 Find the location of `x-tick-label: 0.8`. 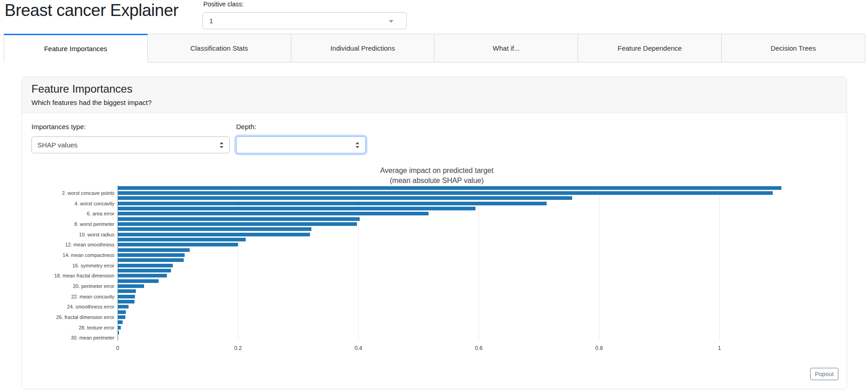

x-tick-label: 0.8 is located at coordinates (599, 348).